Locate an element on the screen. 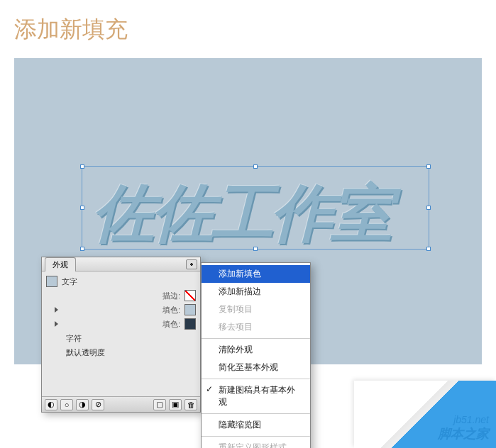 Image resolution: width=496 pixels, height=448 pixels. panel-row-fill2: 填色: is located at coordinates (121, 324).